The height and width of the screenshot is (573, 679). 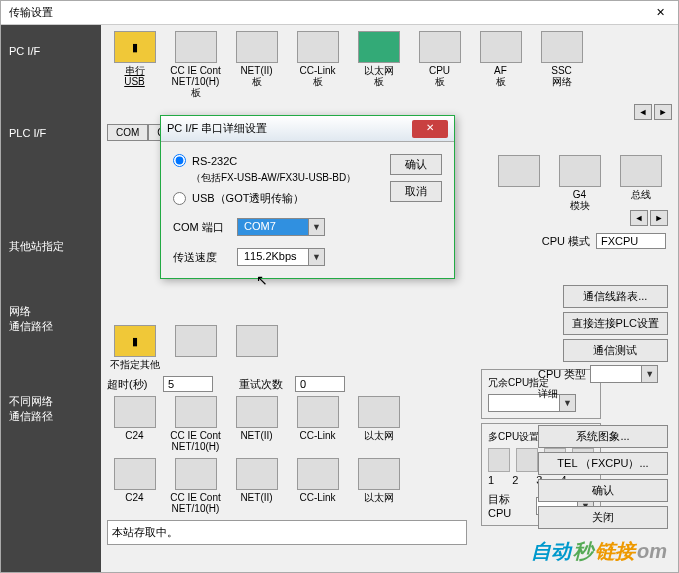 What do you see at coordinates (128, 132) in the screenshot?
I see `tab-com: COM` at bounding box center [128, 132].